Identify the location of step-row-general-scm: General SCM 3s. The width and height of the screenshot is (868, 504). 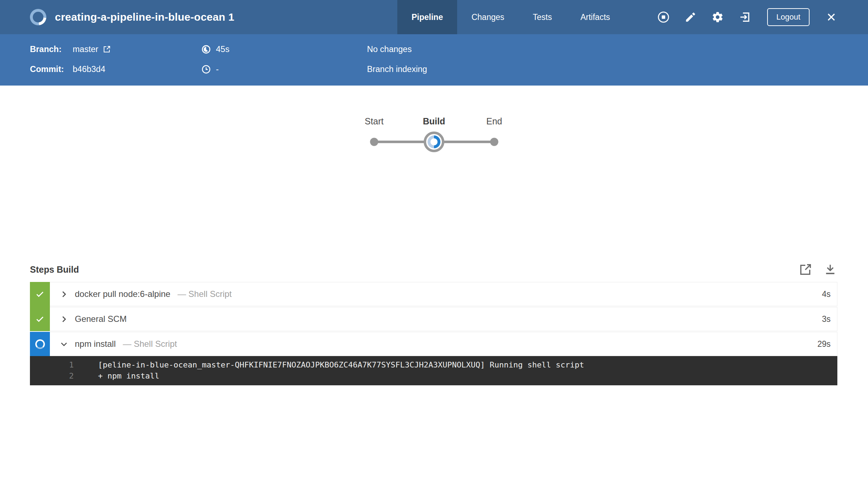
(434, 319).